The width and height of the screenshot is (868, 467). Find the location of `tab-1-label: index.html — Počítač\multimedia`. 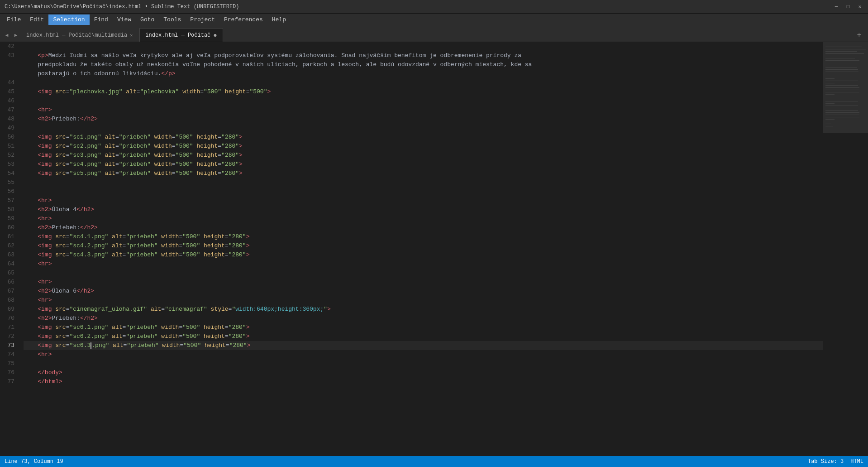

tab-1-label: index.html — Počítač\multimedia is located at coordinates (77, 35).